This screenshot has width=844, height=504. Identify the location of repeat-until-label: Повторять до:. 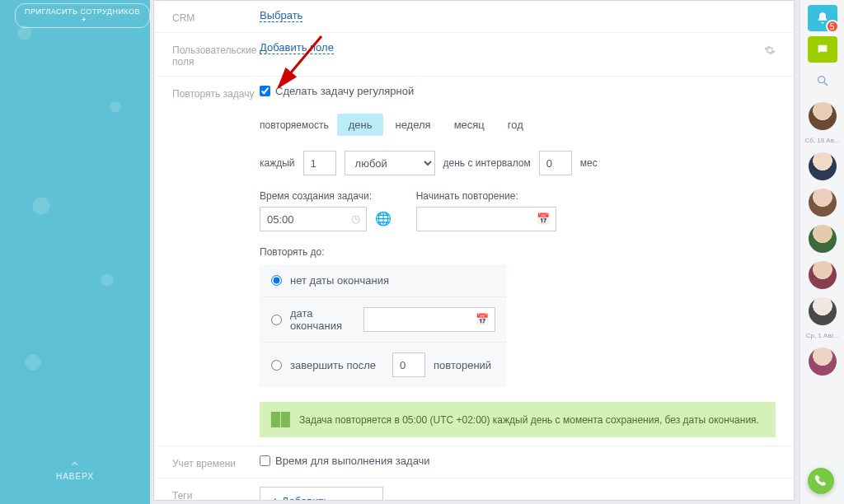
(518, 252).